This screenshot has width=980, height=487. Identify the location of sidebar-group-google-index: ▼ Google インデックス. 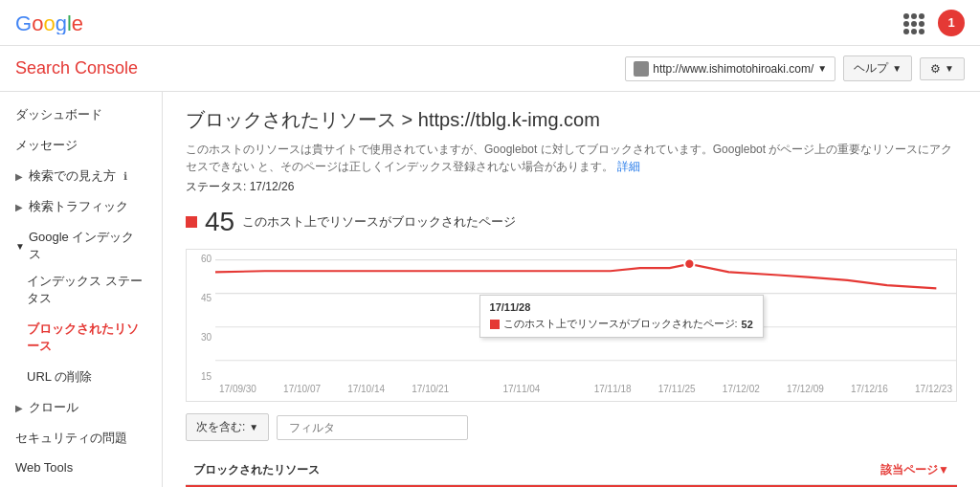
(80, 244).